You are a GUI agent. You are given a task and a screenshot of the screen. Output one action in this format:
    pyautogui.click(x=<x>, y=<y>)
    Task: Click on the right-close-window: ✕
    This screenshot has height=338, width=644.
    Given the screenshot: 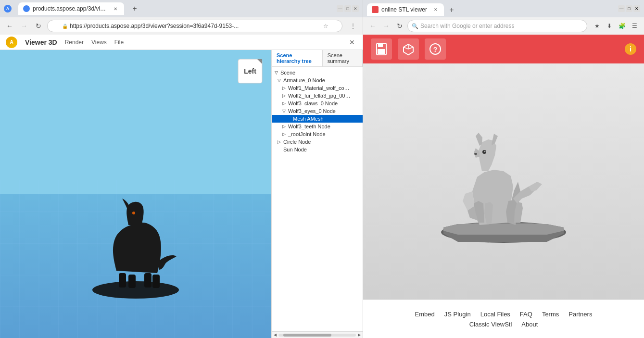 What is the action you would take?
    pyautogui.click(x=637, y=9)
    